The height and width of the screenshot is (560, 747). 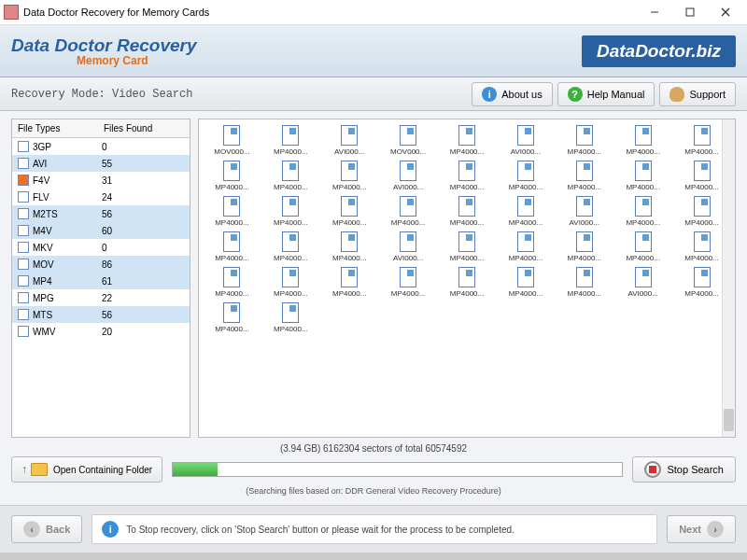 What do you see at coordinates (39, 469) in the screenshot?
I see `folder-icon` at bounding box center [39, 469].